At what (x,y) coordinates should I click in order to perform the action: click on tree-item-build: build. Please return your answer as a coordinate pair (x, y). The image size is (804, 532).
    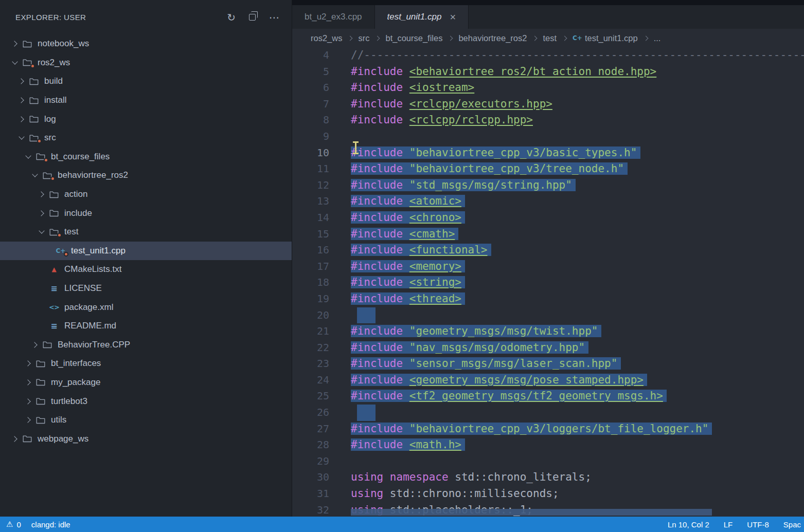
    Looking at the image, I should click on (146, 81).